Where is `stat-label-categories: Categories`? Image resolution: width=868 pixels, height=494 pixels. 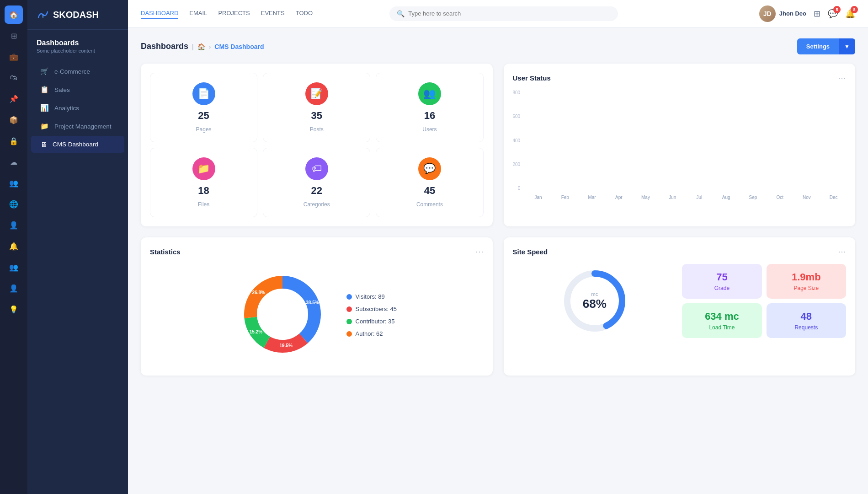
stat-label-categories: Categories is located at coordinates (317, 204).